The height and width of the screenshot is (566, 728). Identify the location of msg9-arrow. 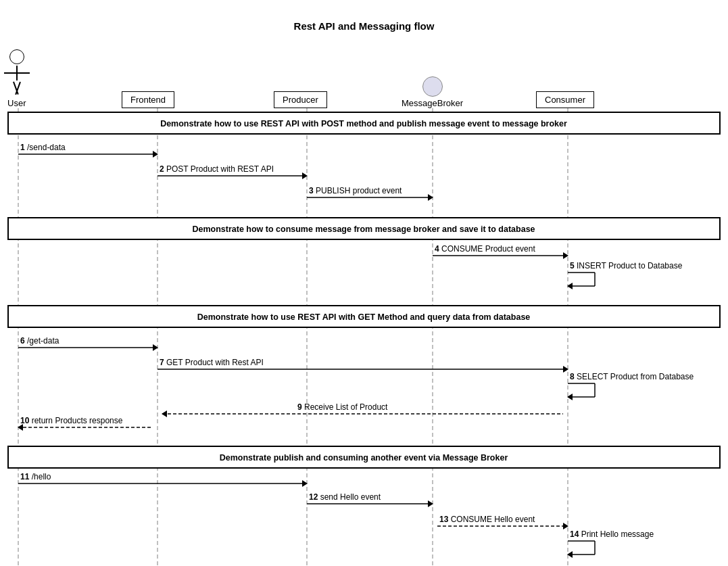
(164, 414).